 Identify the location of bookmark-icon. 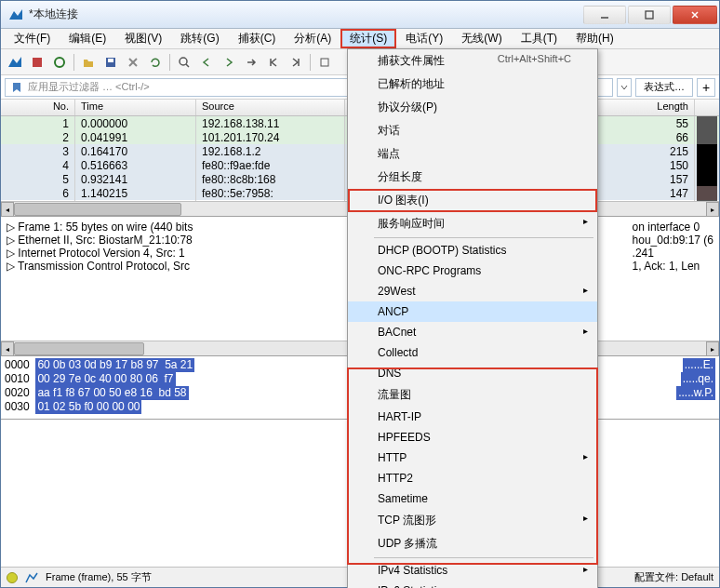
(17, 87).